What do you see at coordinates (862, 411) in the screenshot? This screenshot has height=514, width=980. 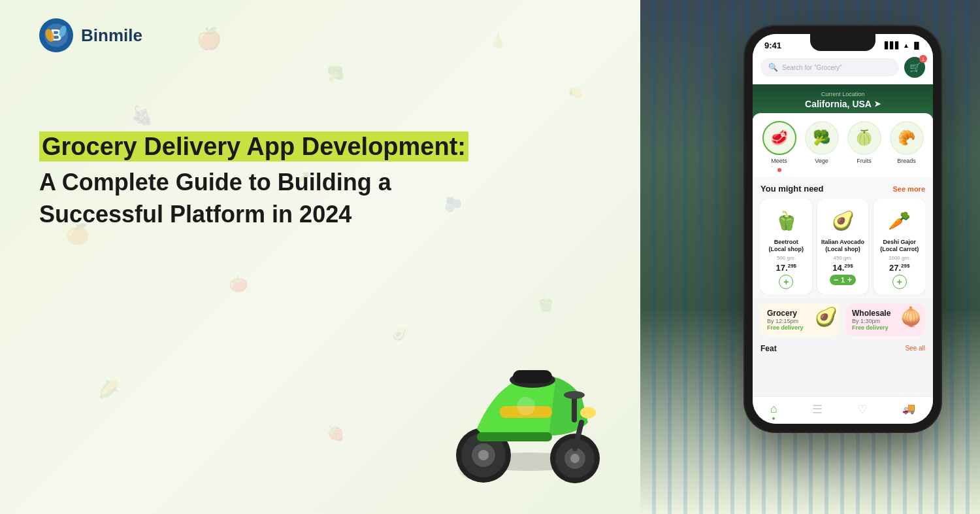 I see `nav-wishlist: ♡` at bounding box center [862, 411].